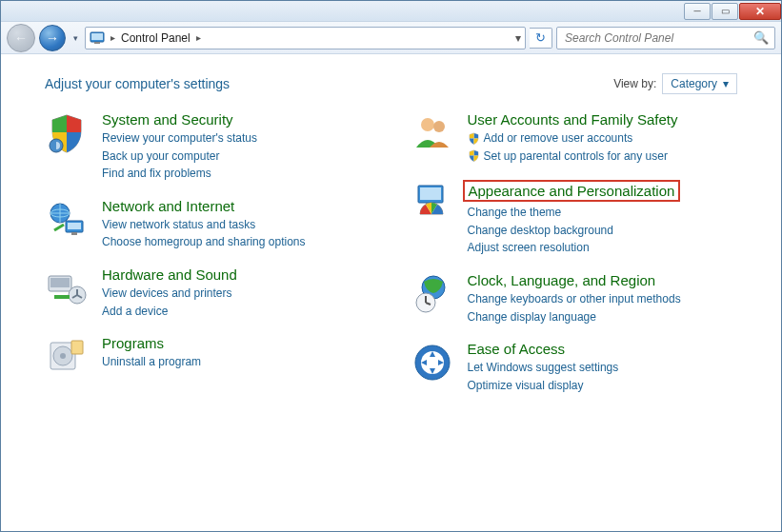  Describe the element at coordinates (137, 84) in the screenshot. I see `page-title: Adjust your computer's settings` at that location.